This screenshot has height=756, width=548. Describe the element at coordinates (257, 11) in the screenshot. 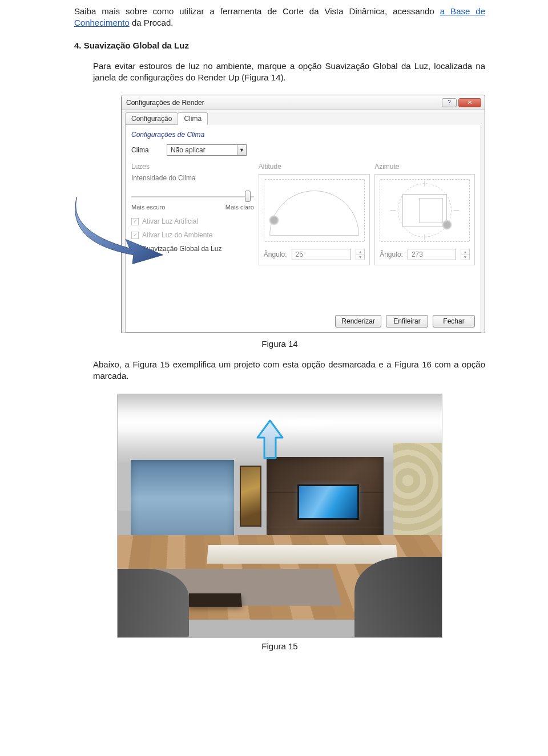

I see `intro-text-before: Saiba mais sobre como utilizar a ferrame…` at that location.